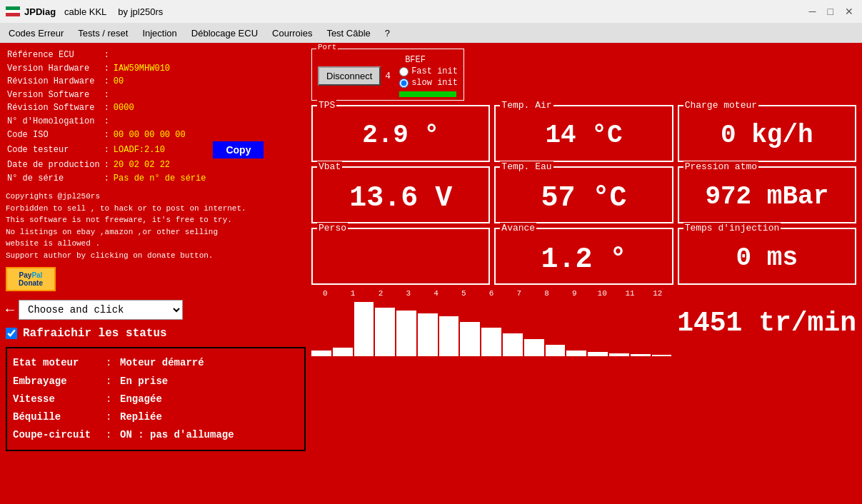 The image size is (862, 504). I want to click on cable-label: cable KKL, so click(86, 11).